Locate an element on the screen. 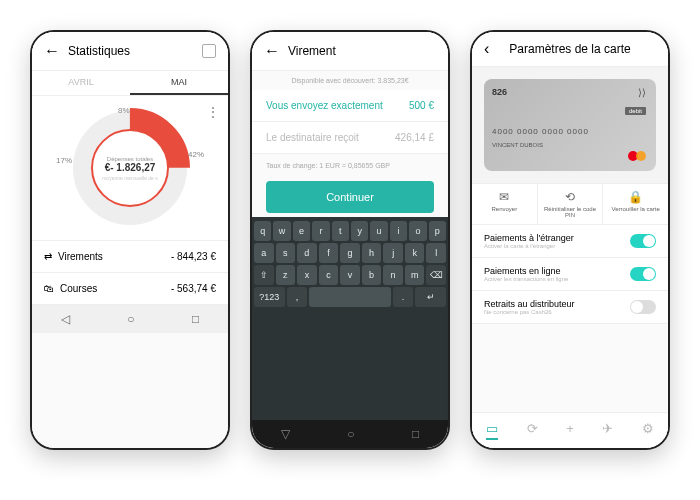 The width and height of the screenshot is (700, 500). key: z is located at coordinates (286, 275).